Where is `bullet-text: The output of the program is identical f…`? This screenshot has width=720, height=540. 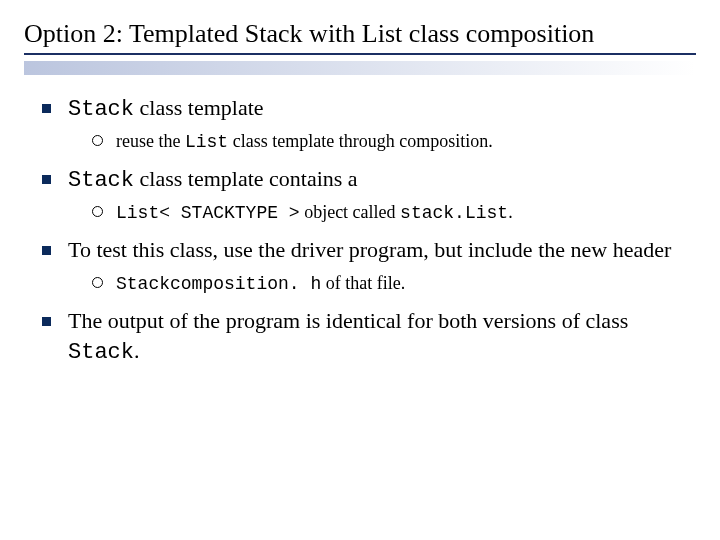
bullet-text: The output of the program is identical f… is located at coordinates (348, 336).